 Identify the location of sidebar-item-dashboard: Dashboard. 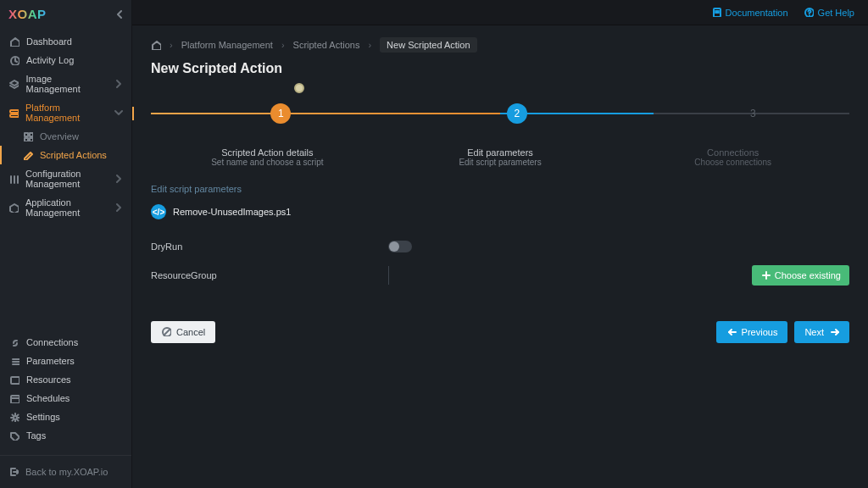
(66, 42).